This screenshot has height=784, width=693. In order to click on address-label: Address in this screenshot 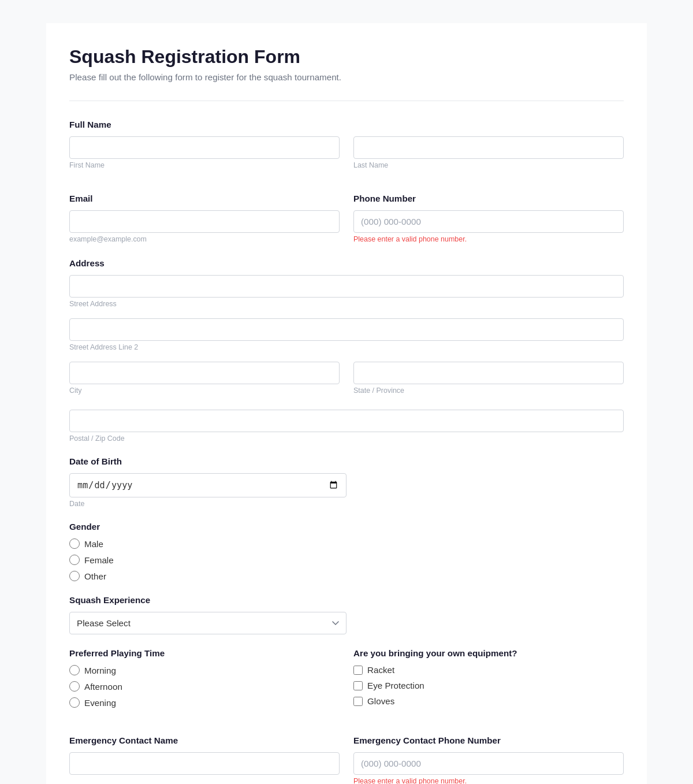, I will do `click(346, 263)`.